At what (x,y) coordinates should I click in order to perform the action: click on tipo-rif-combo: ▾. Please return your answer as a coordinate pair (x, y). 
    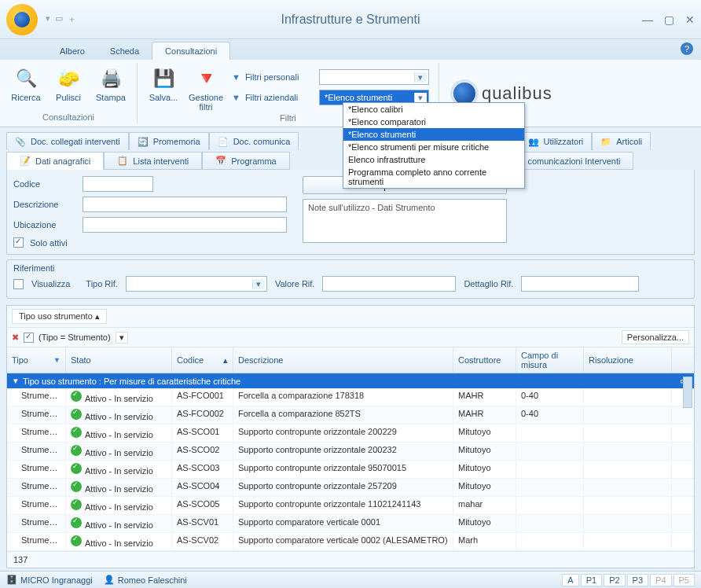
    Looking at the image, I should click on (196, 284).